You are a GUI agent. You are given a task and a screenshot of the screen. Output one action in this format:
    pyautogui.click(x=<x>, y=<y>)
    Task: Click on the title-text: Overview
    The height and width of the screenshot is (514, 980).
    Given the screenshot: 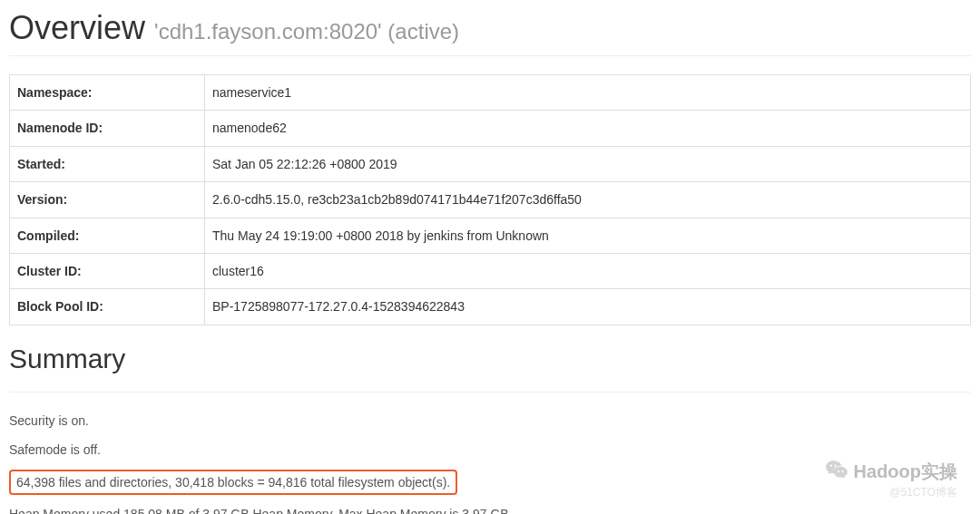 What is the action you would take?
    pyautogui.click(x=77, y=27)
    